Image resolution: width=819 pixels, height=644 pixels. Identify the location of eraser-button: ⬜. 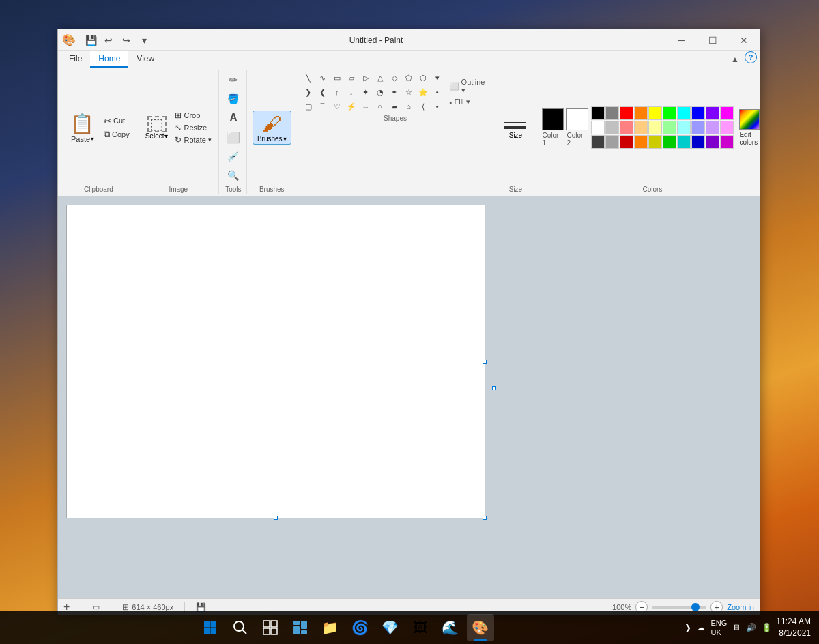
(233, 137).